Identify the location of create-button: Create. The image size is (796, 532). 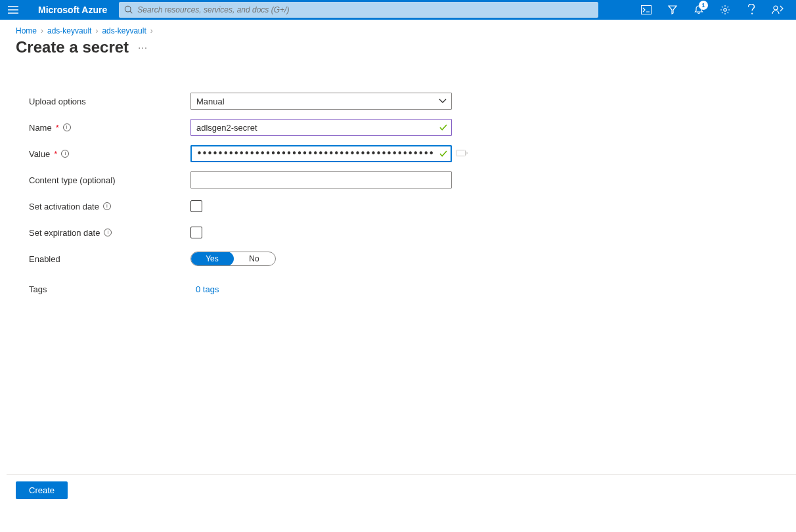
(42, 490).